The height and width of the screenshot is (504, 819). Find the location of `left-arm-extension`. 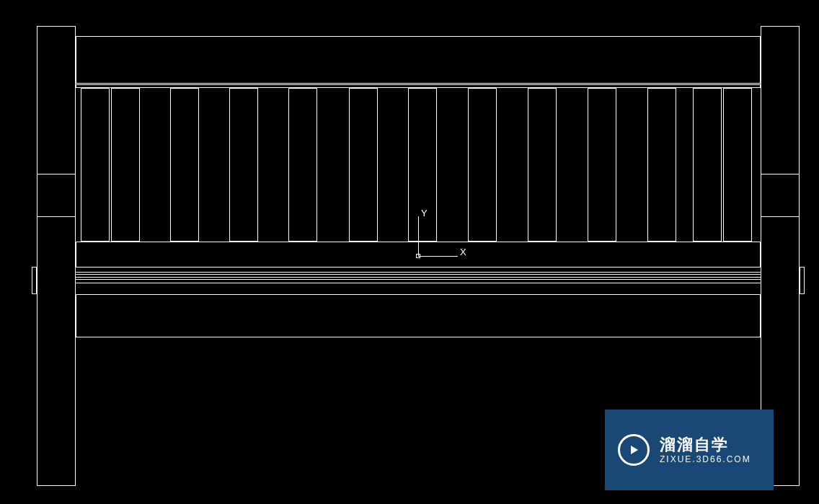

left-arm-extension is located at coordinates (35, 280).